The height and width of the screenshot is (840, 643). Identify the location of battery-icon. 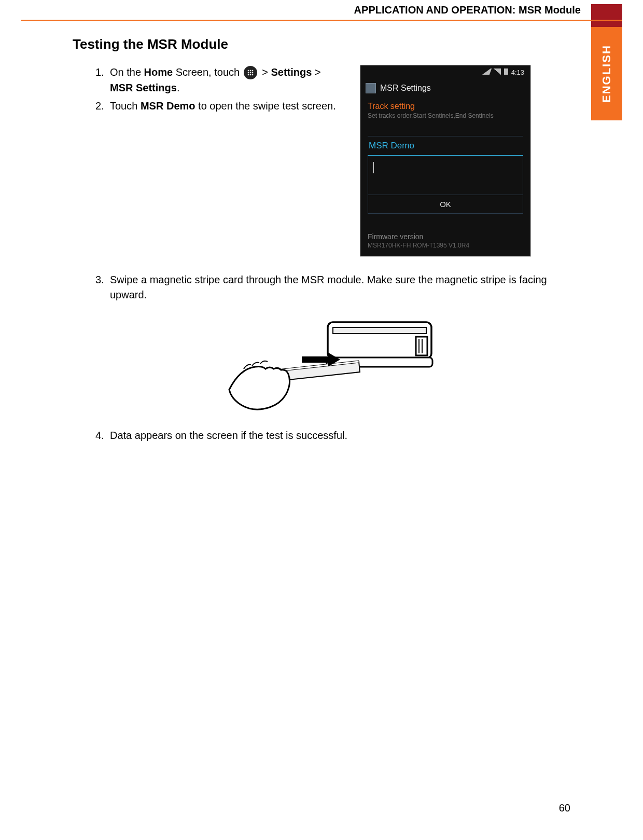
(506, 72).